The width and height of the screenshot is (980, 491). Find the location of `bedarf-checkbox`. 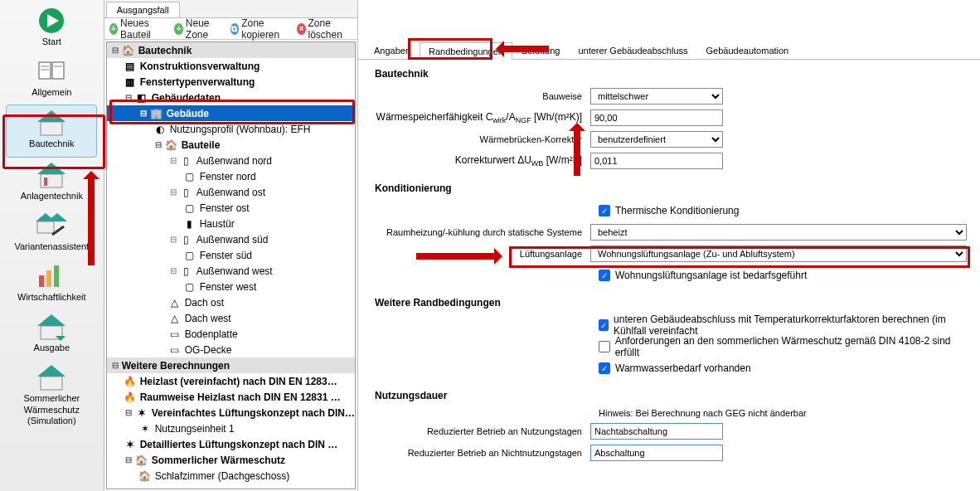

bedarf-checkbox is located at coordinates (604, 275).